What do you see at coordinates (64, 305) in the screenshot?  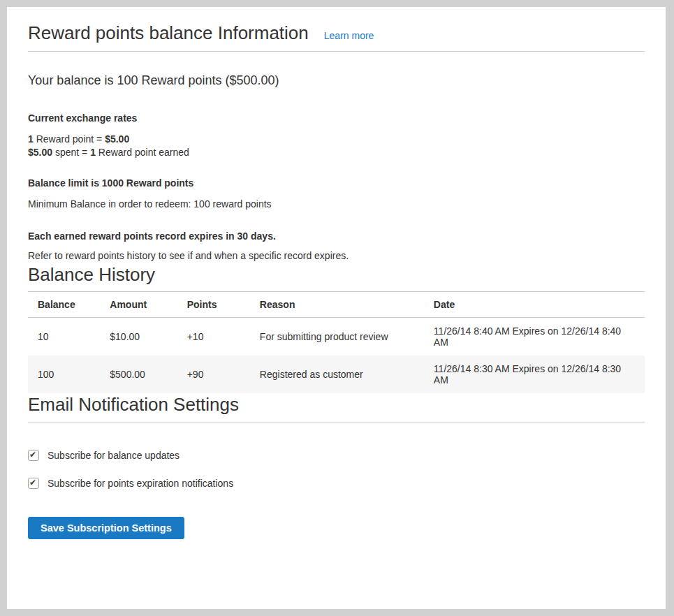 I see `column-header-balance: Balance` at bounding box center [64, 305].